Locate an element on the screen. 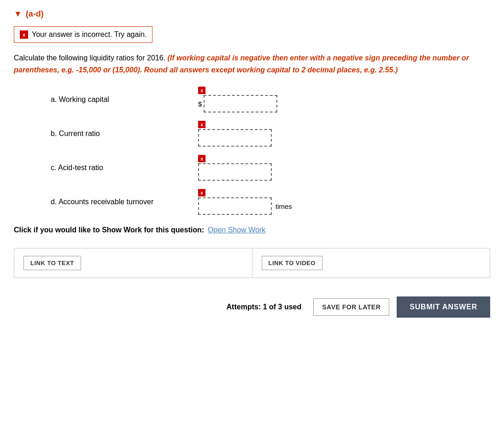 Image resolution: width=504 pixels, height=426 pixels. section-title: (a-d) is located at coordinates (35, 14).